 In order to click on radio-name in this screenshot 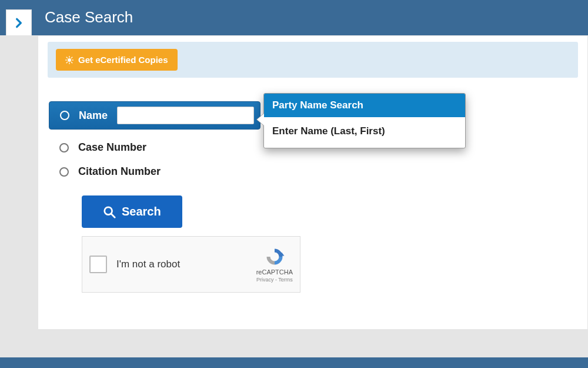, I will do `click(65, 115)`.